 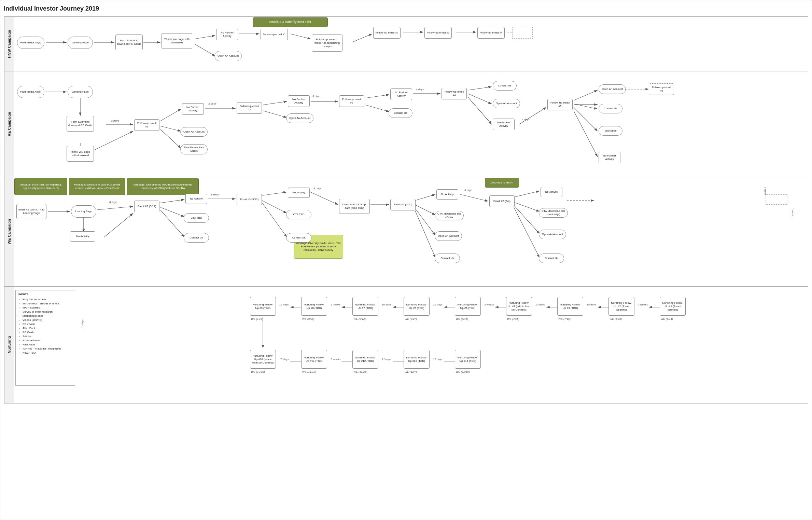 I want to click on nurturing-d3: 16 days, so click(x=387, y=305).